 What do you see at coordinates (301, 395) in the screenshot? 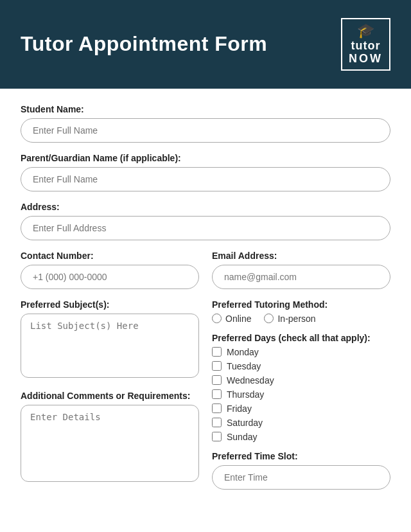
I see `day-thursday: Thursday` at bounding box center [301, 395].